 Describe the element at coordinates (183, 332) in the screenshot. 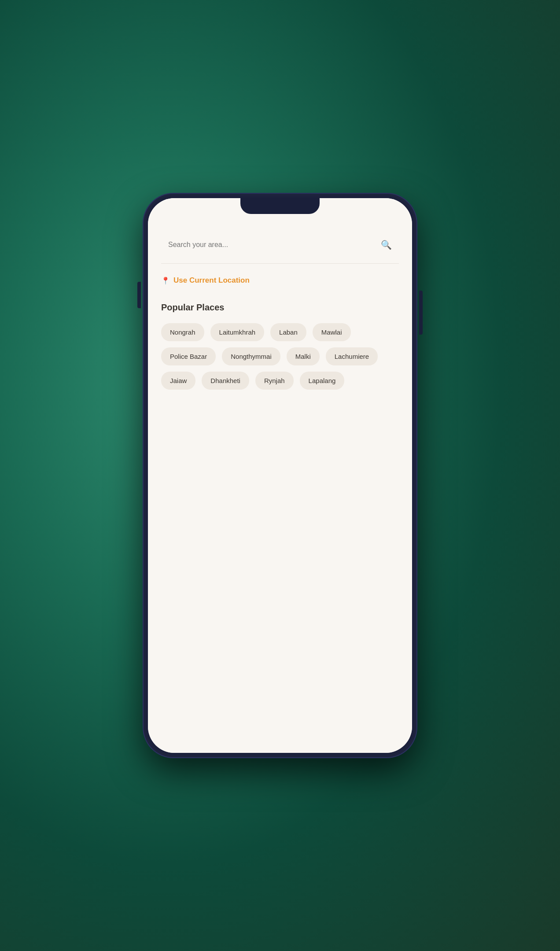

I see `place-chip: Nongrah` at that location.